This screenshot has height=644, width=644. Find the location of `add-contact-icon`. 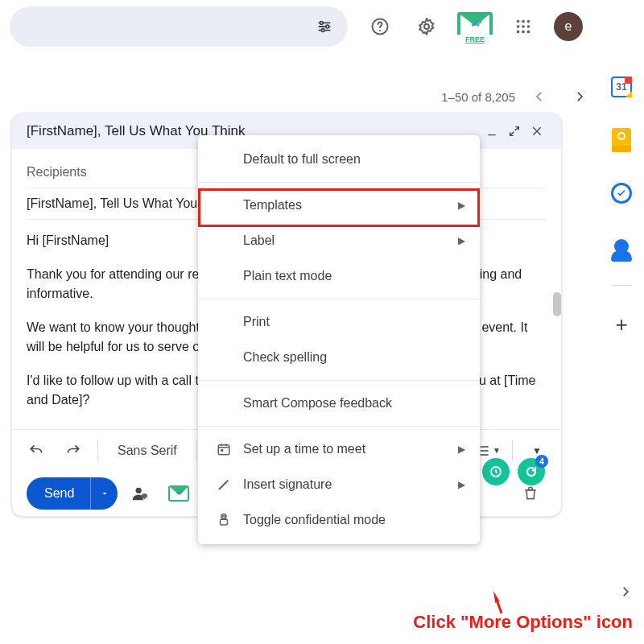

add-contact-icon is located at coordinates (140, 493).